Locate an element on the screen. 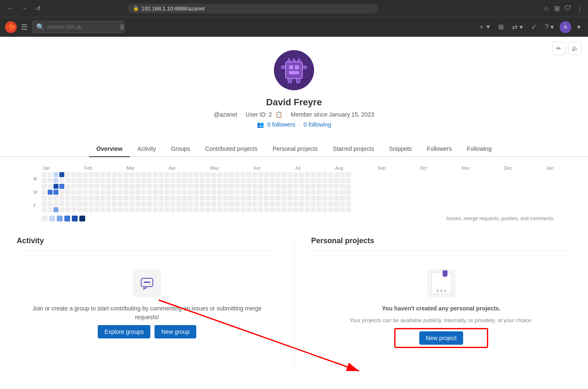 This screenshot has width=588, height=389. tab-followers: Followers is located at coordinates (439, 149).